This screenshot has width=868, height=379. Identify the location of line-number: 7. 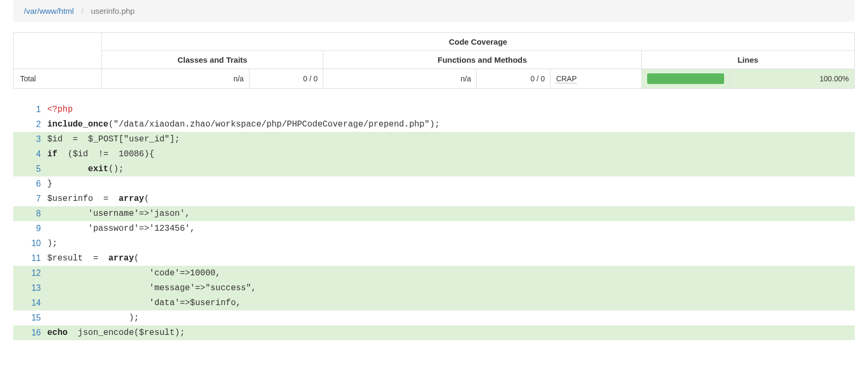
(30, 199).